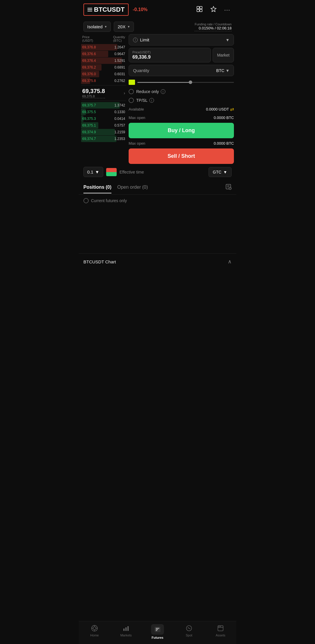 Image resolution: width=315 pixels, height=644 pixels. I want to click on current-price: 69,375.8, so click(94, 91).